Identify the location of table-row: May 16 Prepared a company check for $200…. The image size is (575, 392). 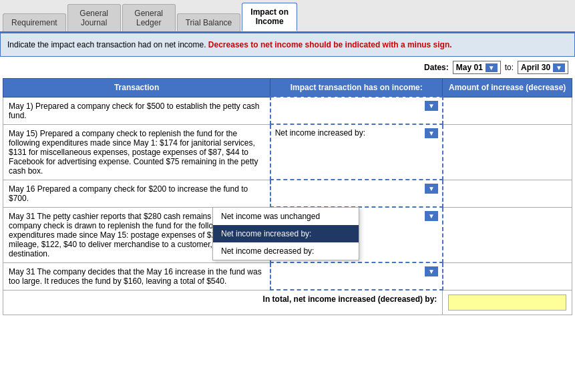
(288, 194).